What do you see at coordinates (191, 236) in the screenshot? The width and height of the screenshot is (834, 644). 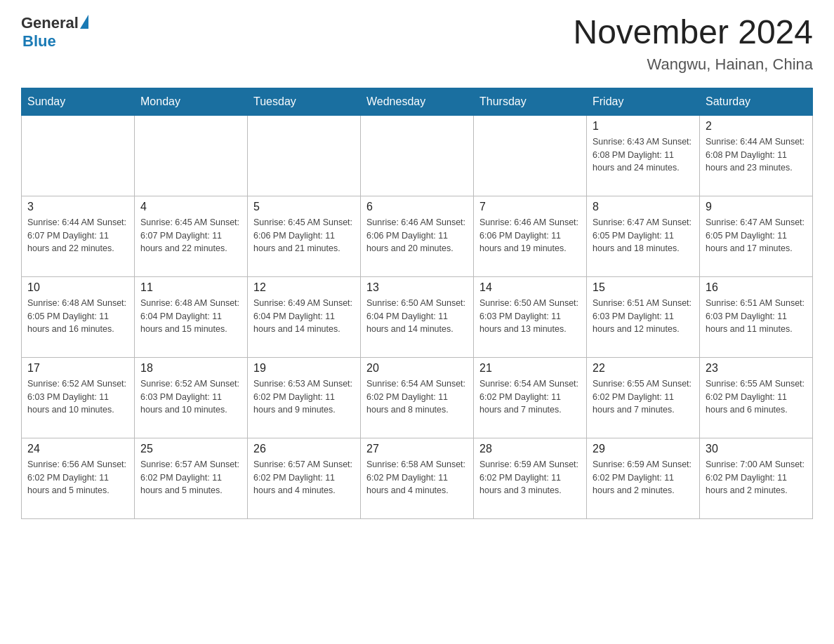 I see `calendar-cell-1-1: 4Sunrise: 6:45 AM Sunset: 6:07 PM Daylig…` at bounding box center [191, 236].